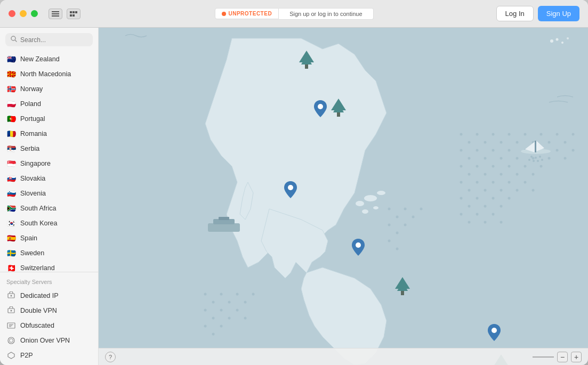 Image resolution: width=588 pixels, height=365 pixels. What do you see at coordinates (294, 14) in the screenshot?
I see `titlebar-center: UNPROTECTED Sign up or log in to continu…` at bounding box center [294, 14].